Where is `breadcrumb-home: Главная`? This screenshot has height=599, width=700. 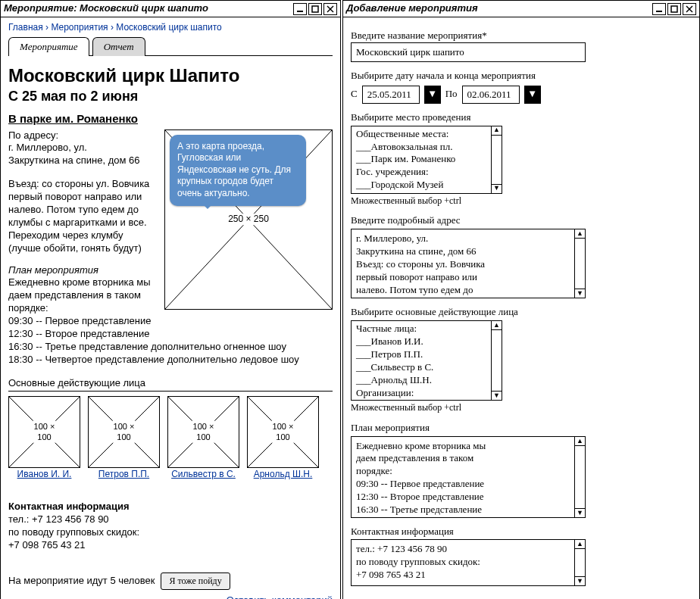
breadcrumb-home: Главная is located at coordinates (26, 27).